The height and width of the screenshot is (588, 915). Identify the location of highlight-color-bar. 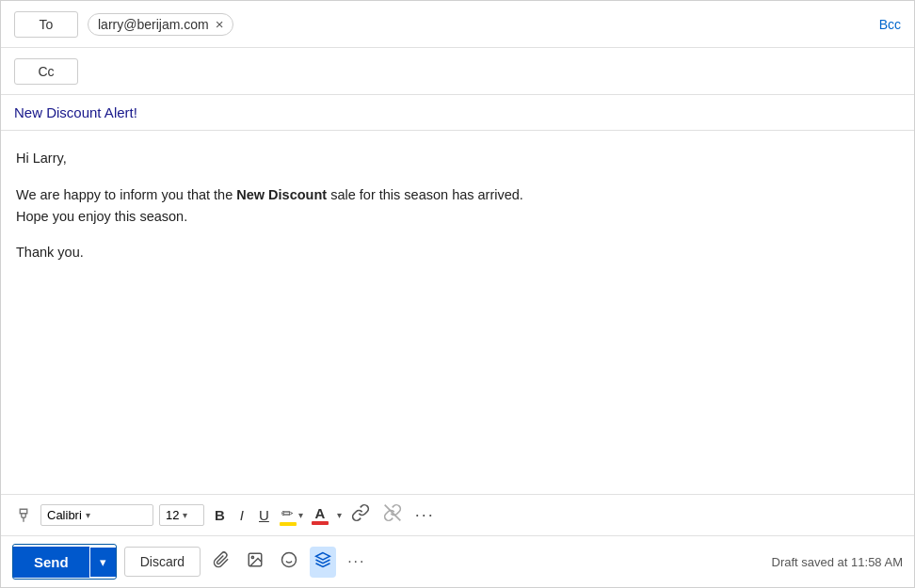
(288, 524).